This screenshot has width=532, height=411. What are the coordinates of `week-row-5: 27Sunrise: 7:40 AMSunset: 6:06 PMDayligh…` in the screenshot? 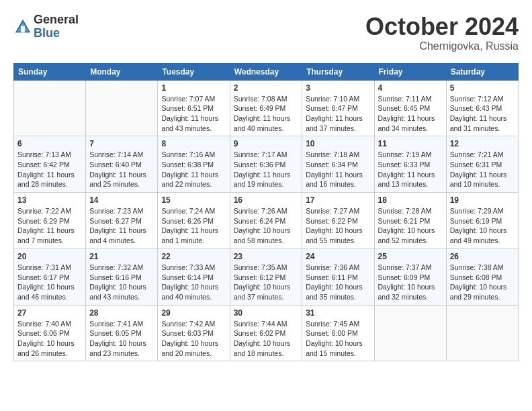 It's located at (266, 333).